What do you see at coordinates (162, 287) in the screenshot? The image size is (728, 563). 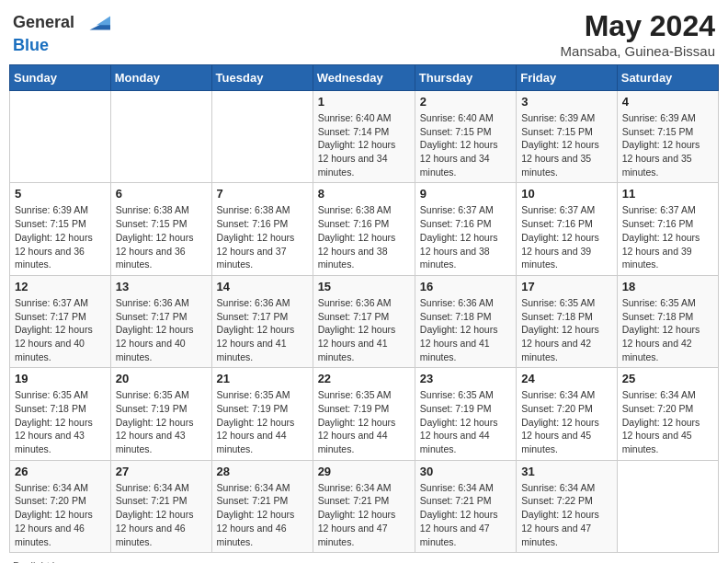 I see `day-number: 13` at bounding box center [162, 287].